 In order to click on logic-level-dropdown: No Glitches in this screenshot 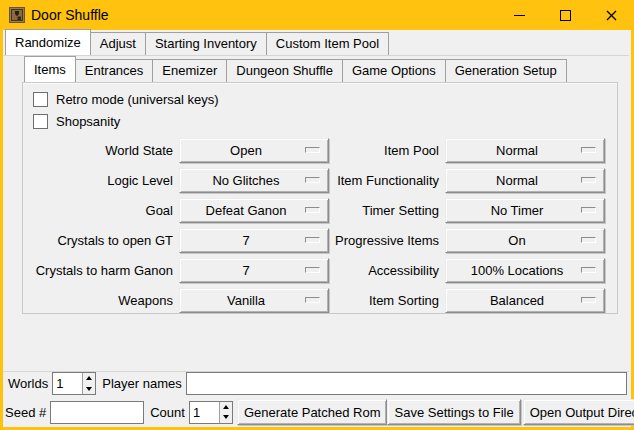, I will do `click(254, 180)`.